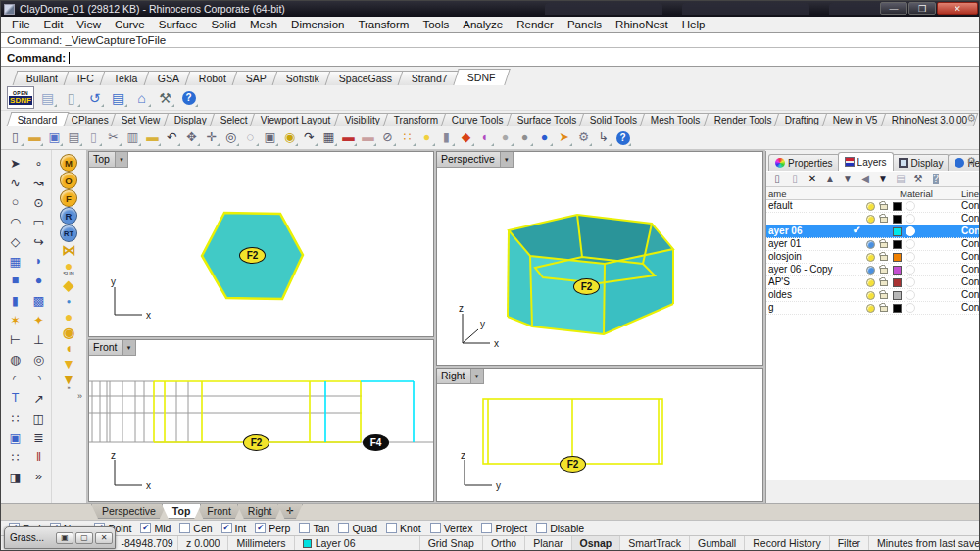  I want to click on layer-row: ayer 06 - Copy Contin, so click(873, 271).